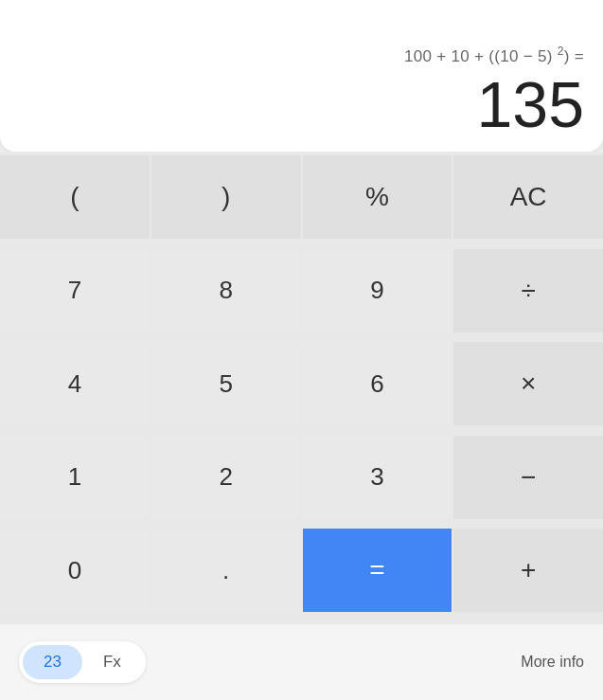 Image resolution: width=603 pixels, height=700 pixels. I want to click on six-button: 6, so click(378, 384).